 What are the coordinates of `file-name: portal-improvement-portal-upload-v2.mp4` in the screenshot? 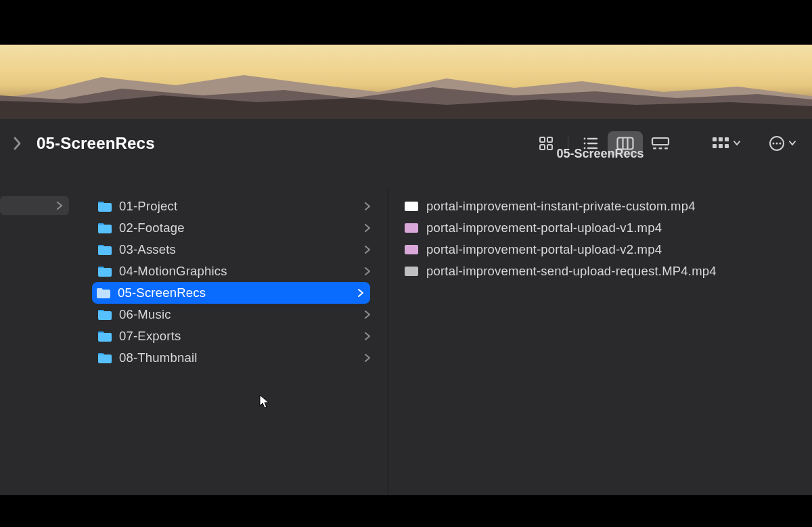 It's located at (614, 250).